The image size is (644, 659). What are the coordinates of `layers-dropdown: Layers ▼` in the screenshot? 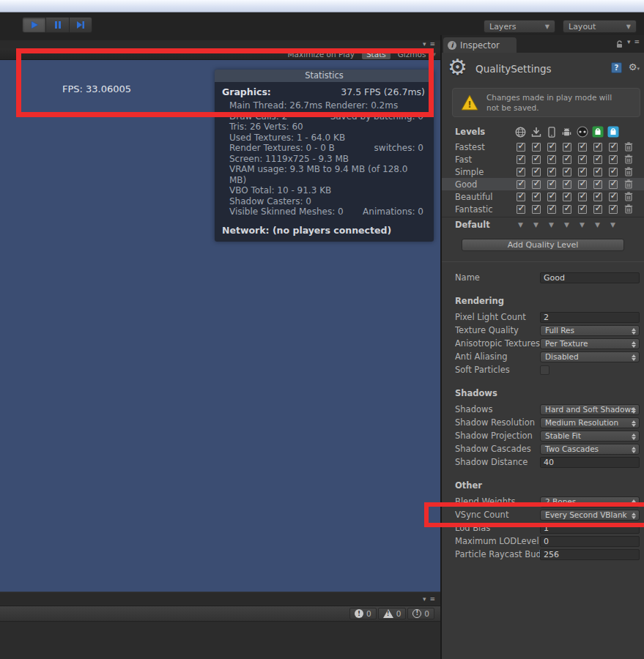 It's located at (519, 26).